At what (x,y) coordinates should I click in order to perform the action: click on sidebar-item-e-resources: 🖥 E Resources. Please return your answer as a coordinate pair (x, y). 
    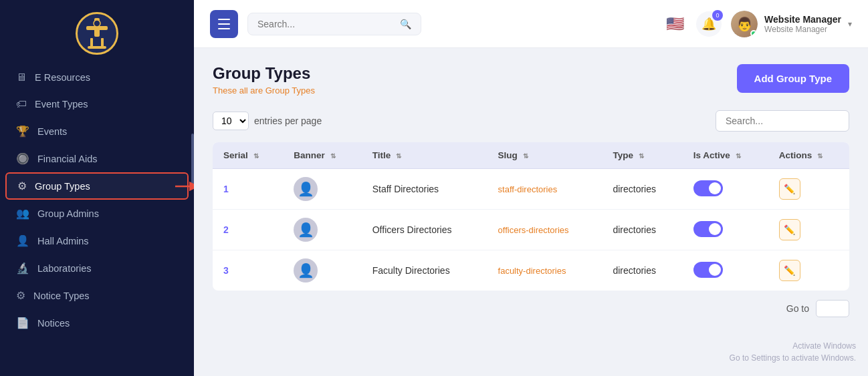
    Looking at the image, I should click on (97, 77).